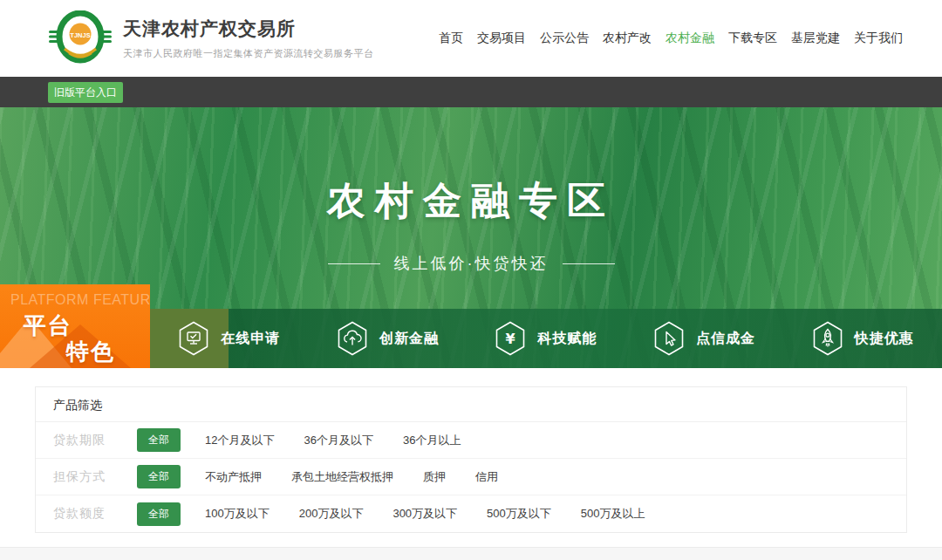  Describe the element at coordinates (352, 477) in the screenshot. I see `filter-options: 不动产抵押 承包土地经营权抵押 质押 信用` at that location.